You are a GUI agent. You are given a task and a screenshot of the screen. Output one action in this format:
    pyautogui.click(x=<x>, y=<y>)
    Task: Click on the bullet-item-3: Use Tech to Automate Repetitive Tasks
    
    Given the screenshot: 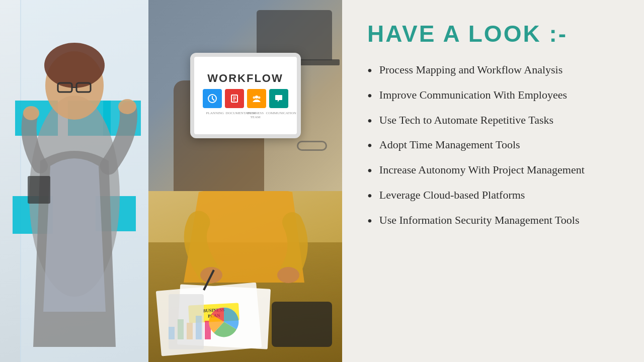 What is the action you would take?
    pyautogui.click(x=493, y=122)
    